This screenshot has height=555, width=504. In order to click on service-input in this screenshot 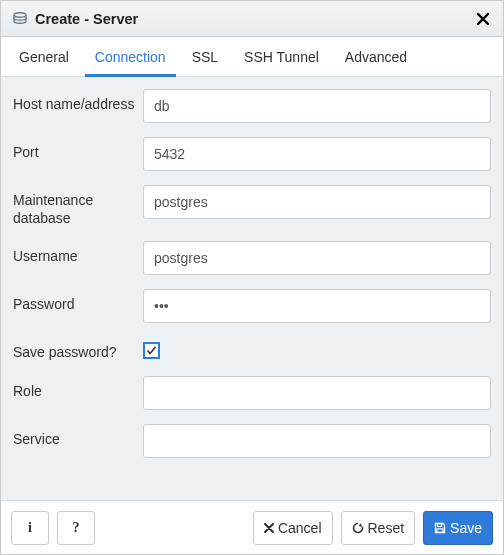, I will do `click(317, 441)`.